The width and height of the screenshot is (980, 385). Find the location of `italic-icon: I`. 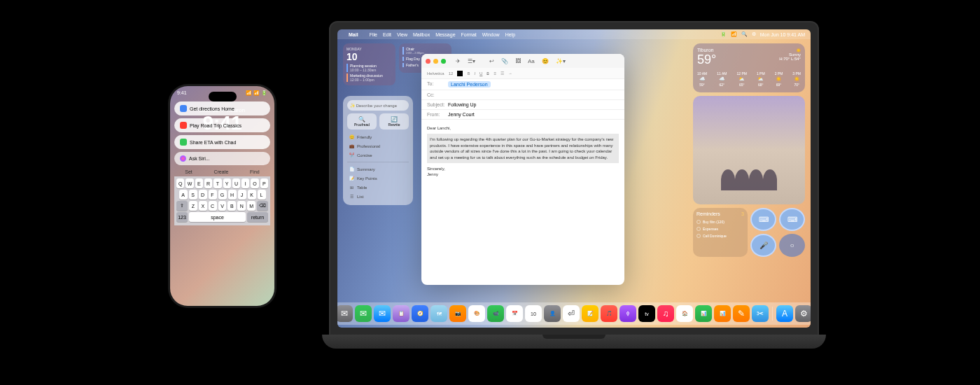

italic-icon: I is located at coordinates (475, 74).